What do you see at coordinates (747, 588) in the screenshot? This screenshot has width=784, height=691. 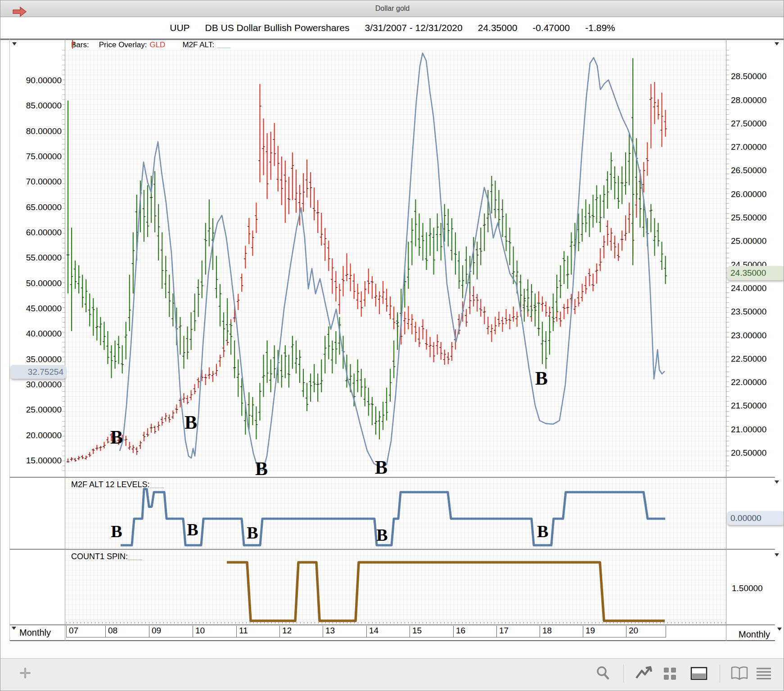 I see `count1-axis-label: 1.50000` at bounding box center [747, 588].